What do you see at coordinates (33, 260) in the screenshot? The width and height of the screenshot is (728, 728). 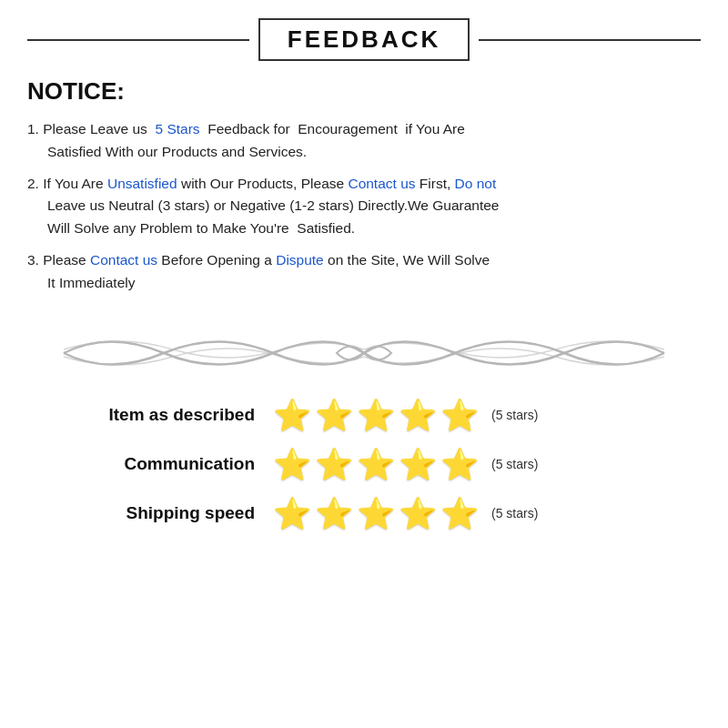 I see `notice-3-number: 3.` at bounding box center [33, 260].